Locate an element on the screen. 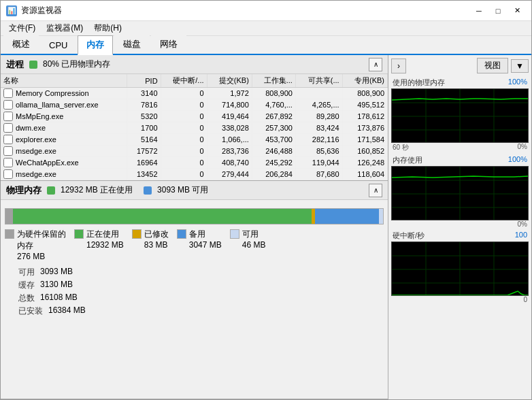 The width and height of the screenshot is (532, 400). cell-pid: 3140 is located at coordinates (144, 94).